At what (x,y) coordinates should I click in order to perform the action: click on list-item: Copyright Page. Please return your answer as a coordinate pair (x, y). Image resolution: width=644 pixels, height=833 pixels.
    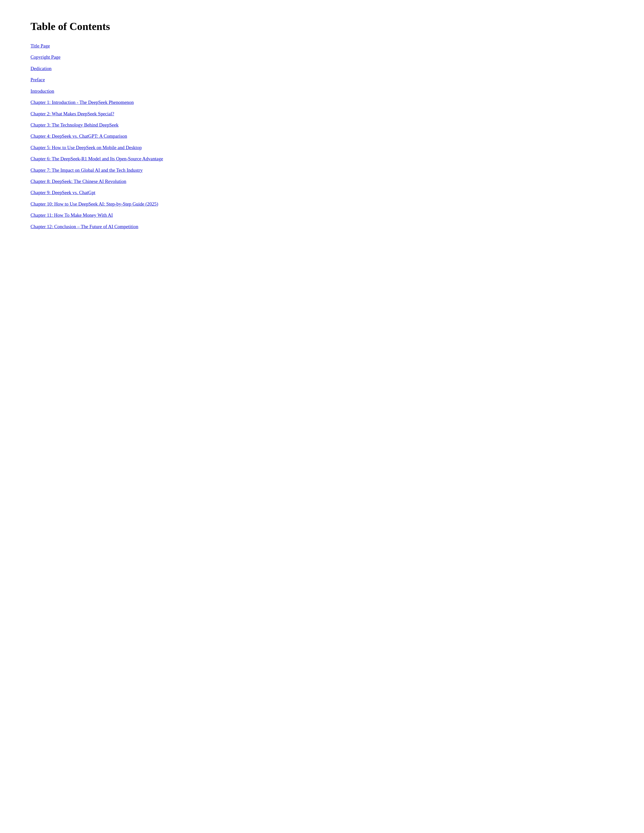
    Looking at the image, I should click on (322, 57).